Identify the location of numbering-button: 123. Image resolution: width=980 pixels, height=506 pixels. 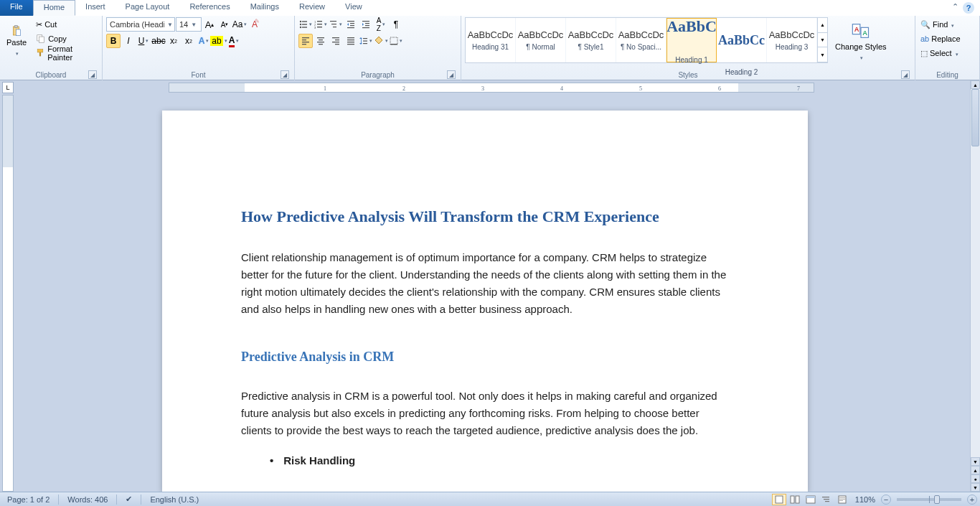
(321, 24).